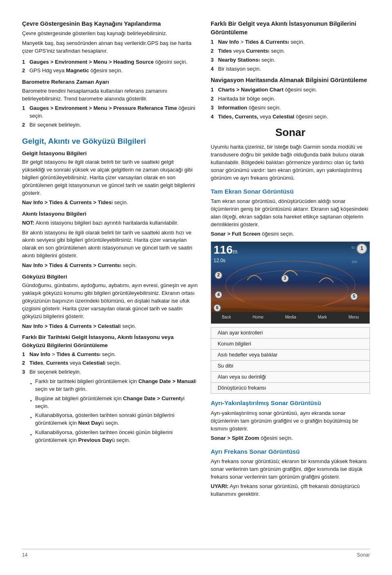  I want to click on table-row: Alan ayar kontrolleri, so click(291, 332).